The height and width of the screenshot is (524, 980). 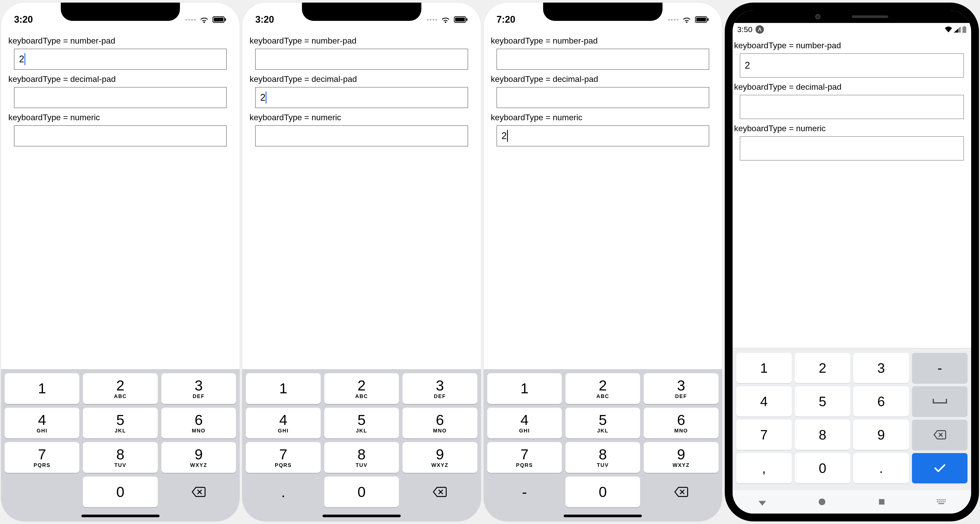 I want to click on key-9: 9, so click(x=881, y=435).